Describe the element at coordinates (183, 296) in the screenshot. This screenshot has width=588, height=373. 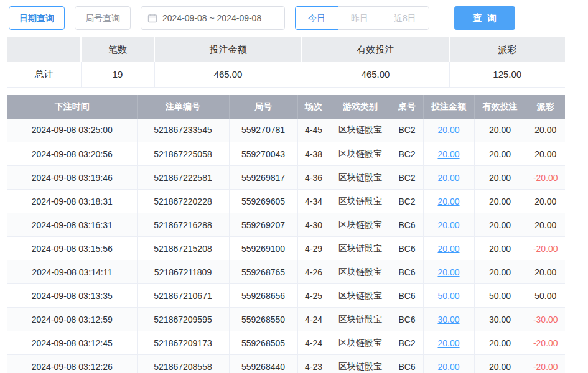
I see `bet-id-cell: 521867210671` at that location.